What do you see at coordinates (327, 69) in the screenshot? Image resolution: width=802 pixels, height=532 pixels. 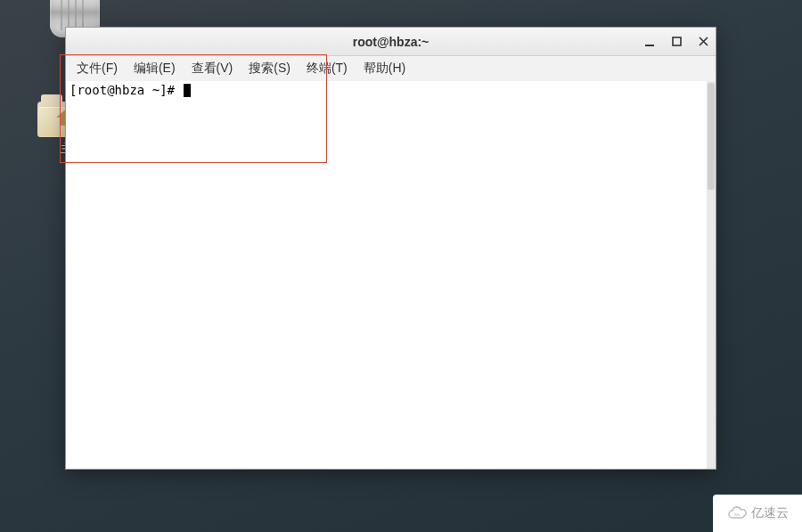 I see `menu-terminal: 终端(T)` at bounding box center [327, 69].